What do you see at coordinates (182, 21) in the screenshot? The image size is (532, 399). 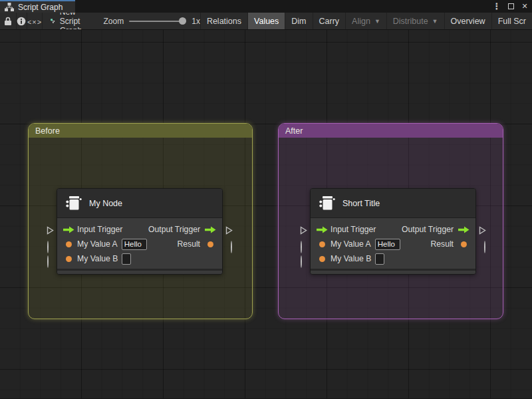 I see `zoom-slider-handle` at bounding box center [182, 21].